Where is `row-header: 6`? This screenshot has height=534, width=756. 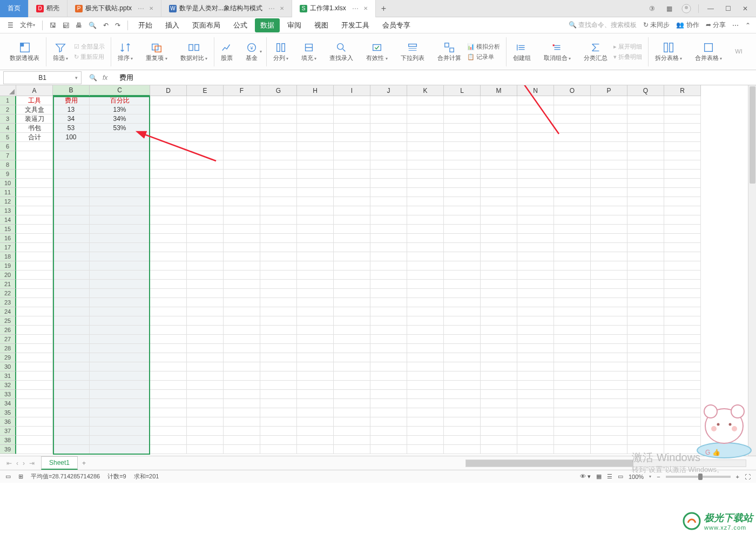
row-header: 6 is located at coordinates (8, 147).